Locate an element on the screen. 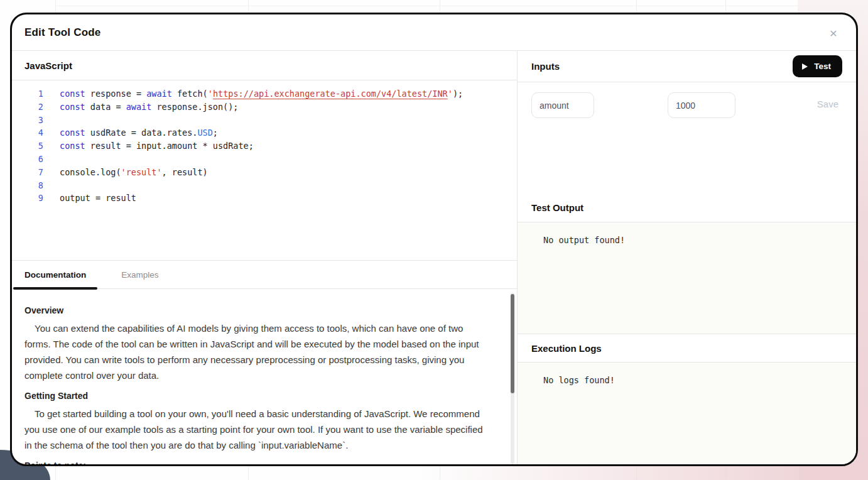 The image size is (868, 480). line-number: 9 is located at coordinates (28, 199).